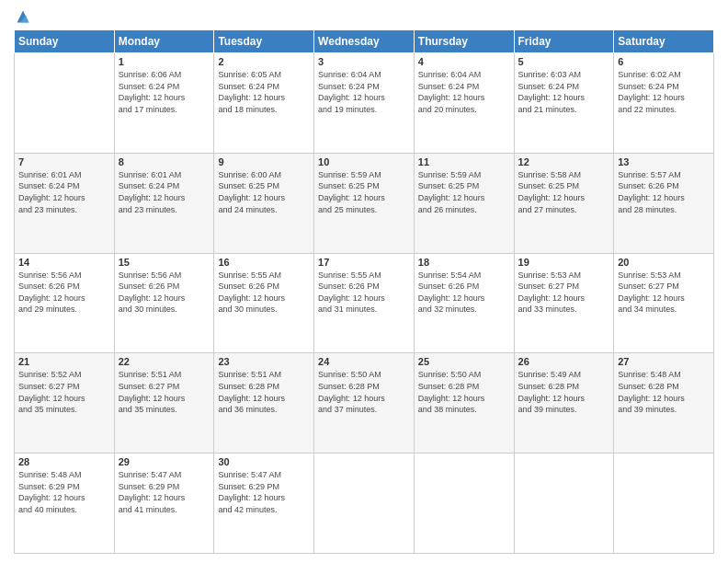 The height and width of the screenshot is (563, 728). What do you see at coordinates (564, 403) in the screenshot?
I see `calendar-cell: 26Sunrise: 5:49 AM Sunset: 6:28 PM Dayli…` at bounding box center [564, 403].